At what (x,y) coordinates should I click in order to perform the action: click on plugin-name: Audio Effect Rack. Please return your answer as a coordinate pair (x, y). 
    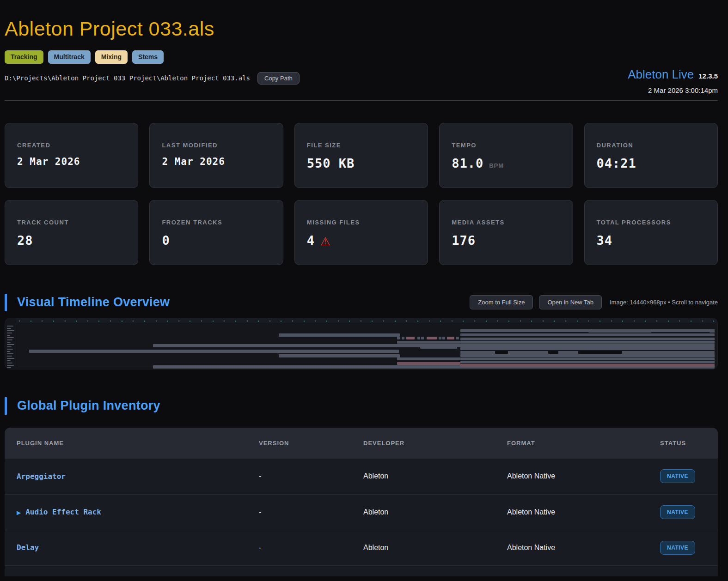
    Looking at the image, I should click on (63, 512).